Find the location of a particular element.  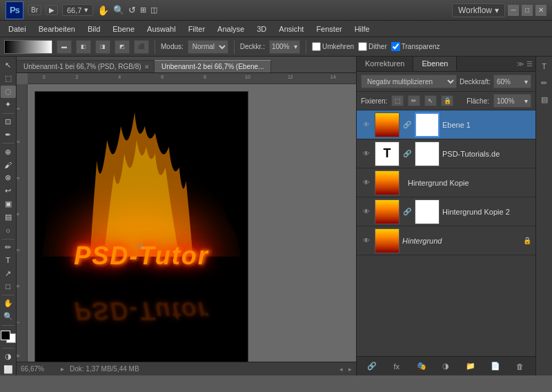

menu-ansicht: Ansicht is located at coordinates (291, 29).